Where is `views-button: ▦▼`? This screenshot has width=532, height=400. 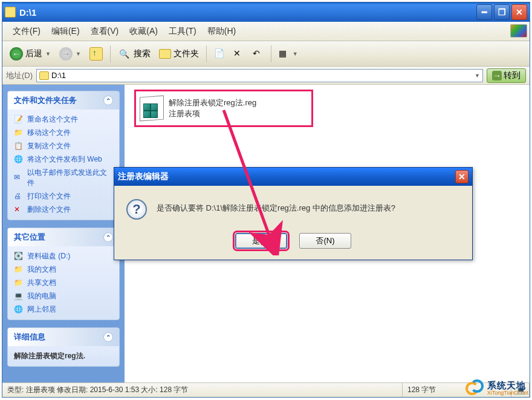
views-button: ▦▼ is located at coordinates (288, 54).